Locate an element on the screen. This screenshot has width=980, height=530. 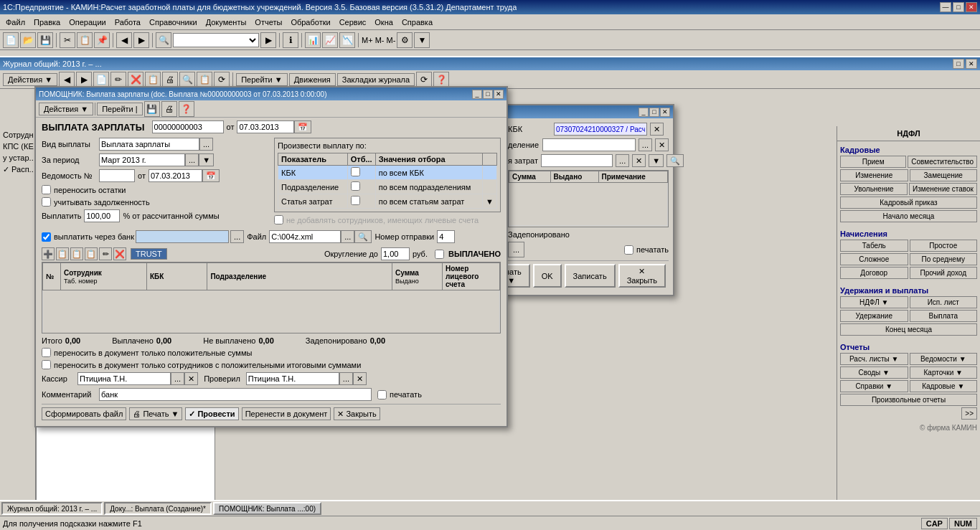
toolbar-back: ◀ is located at coordinates (124, 40).